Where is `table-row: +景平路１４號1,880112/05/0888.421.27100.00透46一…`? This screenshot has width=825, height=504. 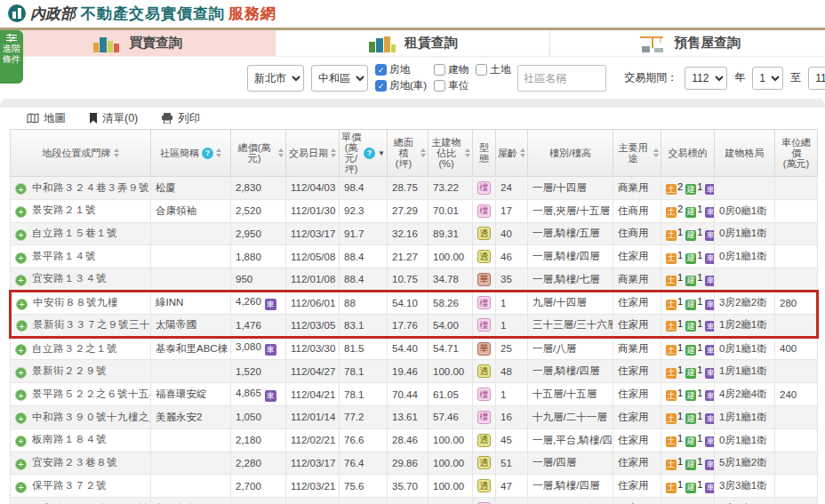 table-row: +景平路１４號1,880112/05/0888.421.27100.00透46一… is located at coordinates (414, 257).